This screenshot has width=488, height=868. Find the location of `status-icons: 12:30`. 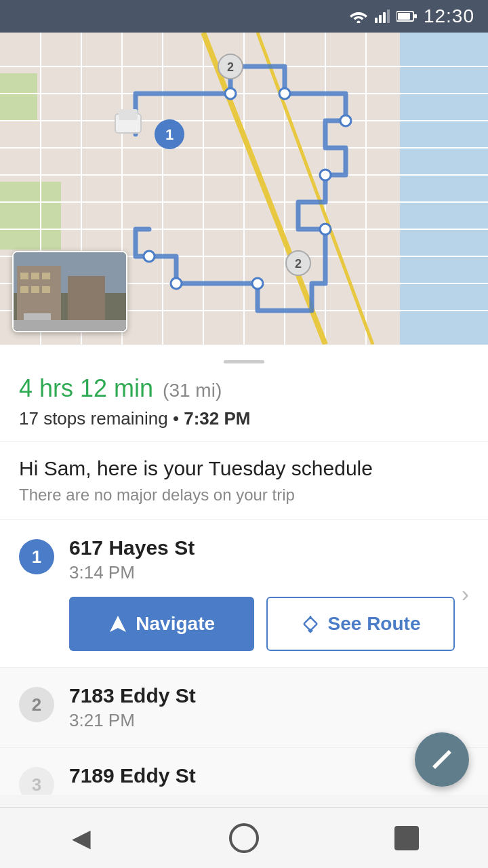

status-icons: 12:30 is located at coordinates (412, 16).